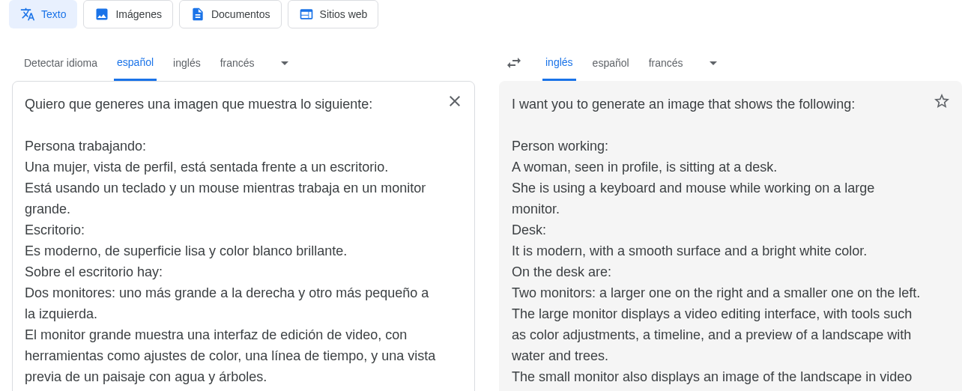 Image resolution: width=980 pixels, height=391 pixels. What do you see at coordinates (285, 63) in the screenshot?
I see `source-lang-more-button` at bounding box center [285, 63].